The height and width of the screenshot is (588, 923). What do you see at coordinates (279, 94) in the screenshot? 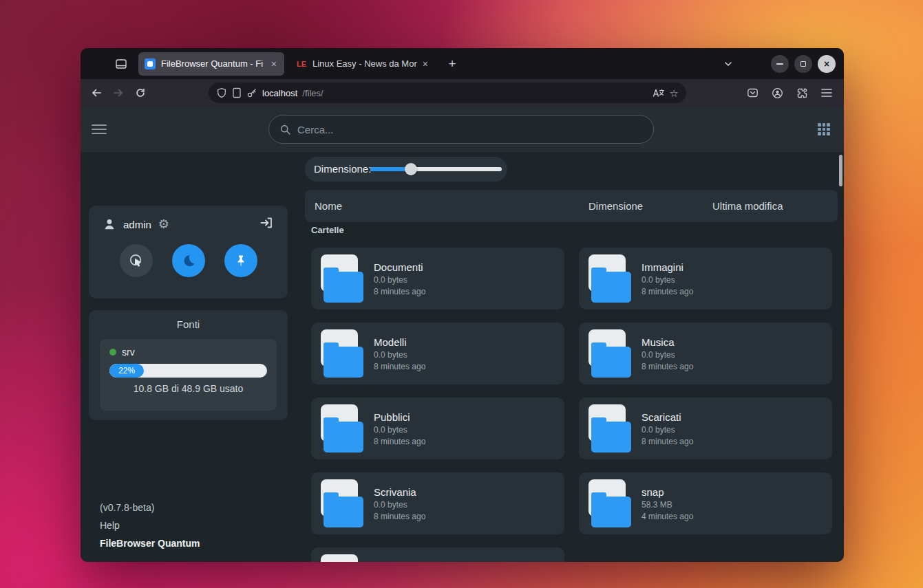
I see `url-host: localhost` at bounding box center [279, 94].